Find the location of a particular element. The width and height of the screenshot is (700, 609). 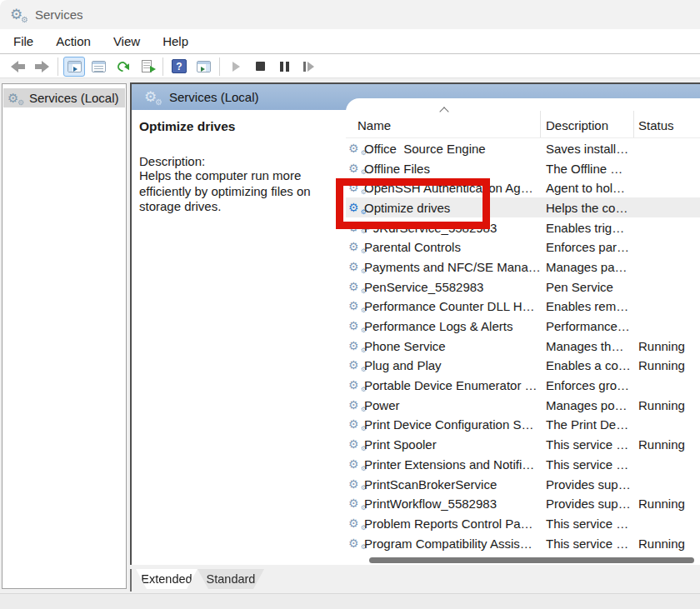

console-tree-panel: Services (Local) is located at coordinates (64, 337).